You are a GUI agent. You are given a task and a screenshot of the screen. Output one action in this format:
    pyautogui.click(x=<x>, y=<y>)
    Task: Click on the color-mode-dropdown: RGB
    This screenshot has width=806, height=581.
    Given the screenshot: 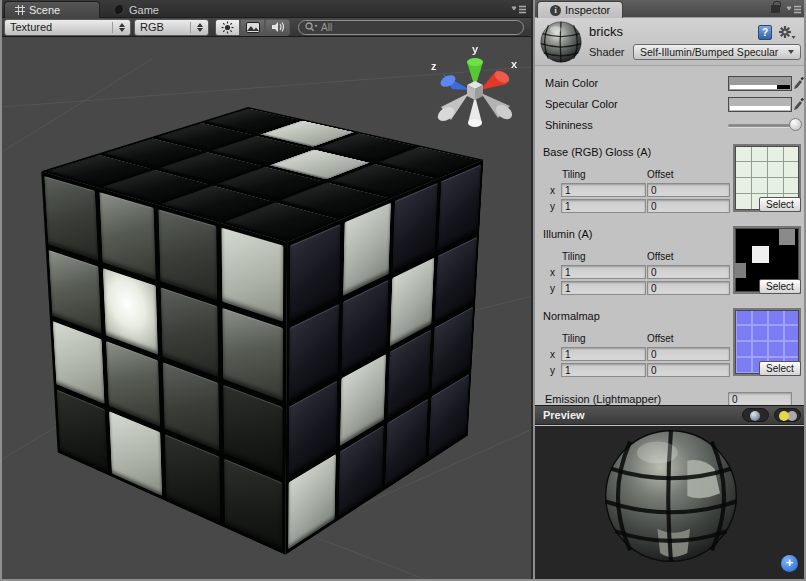 What is the action you would take?
    pyautogui.click(x=172, y=28)
    